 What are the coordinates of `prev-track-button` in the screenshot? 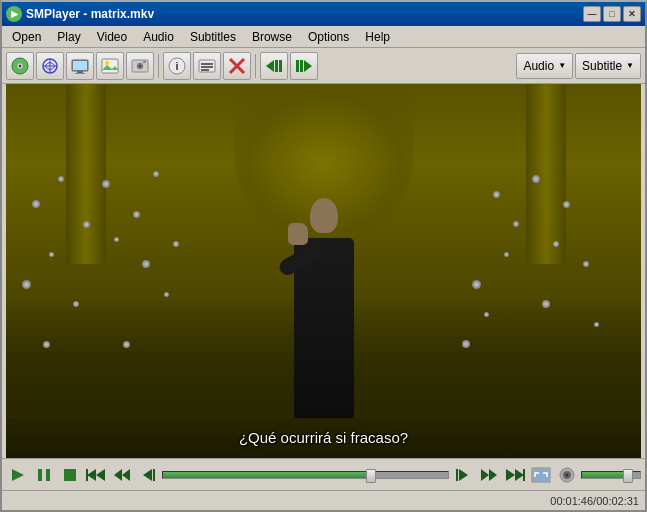 It's located at (274, 66).